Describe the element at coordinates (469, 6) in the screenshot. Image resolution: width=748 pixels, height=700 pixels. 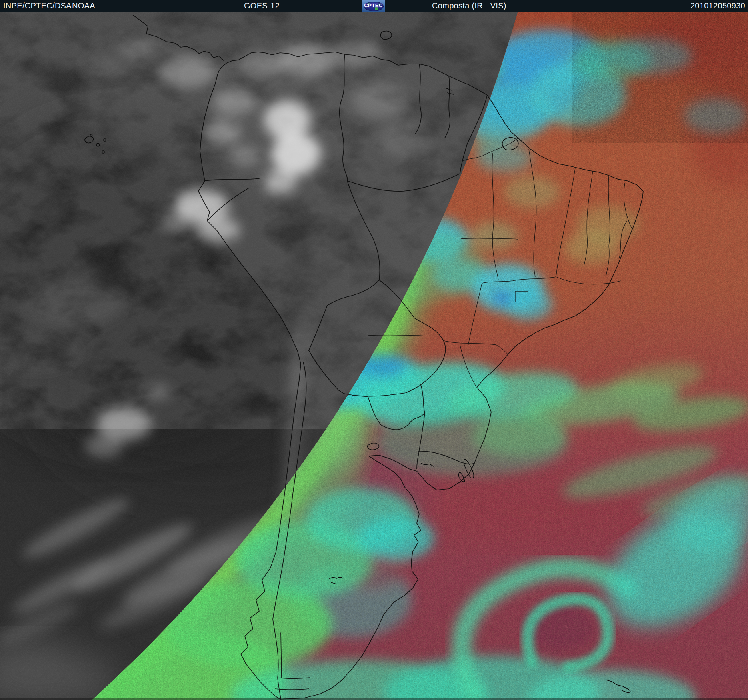
I see `product-label: Composta (IR - VIS)` at that location.